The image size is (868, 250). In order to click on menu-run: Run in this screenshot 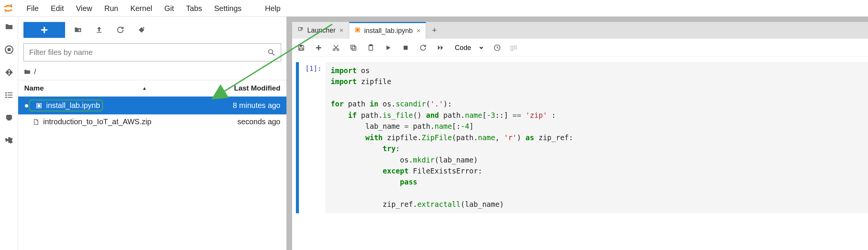, I will do `click(111, 8)`.